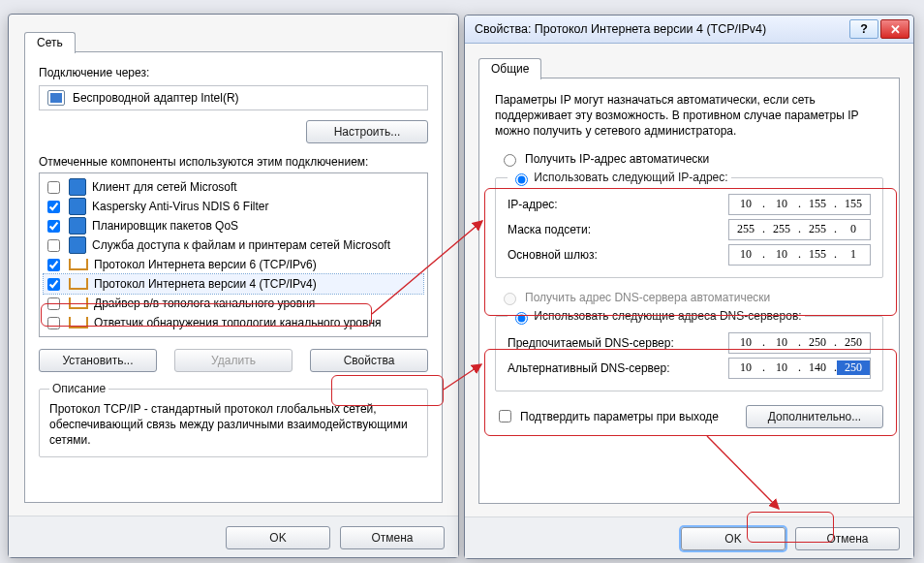  Describe the element at coordinates (800, 255) in the screenshot. I see `gateway-input: 10.10.155.1` at that location.